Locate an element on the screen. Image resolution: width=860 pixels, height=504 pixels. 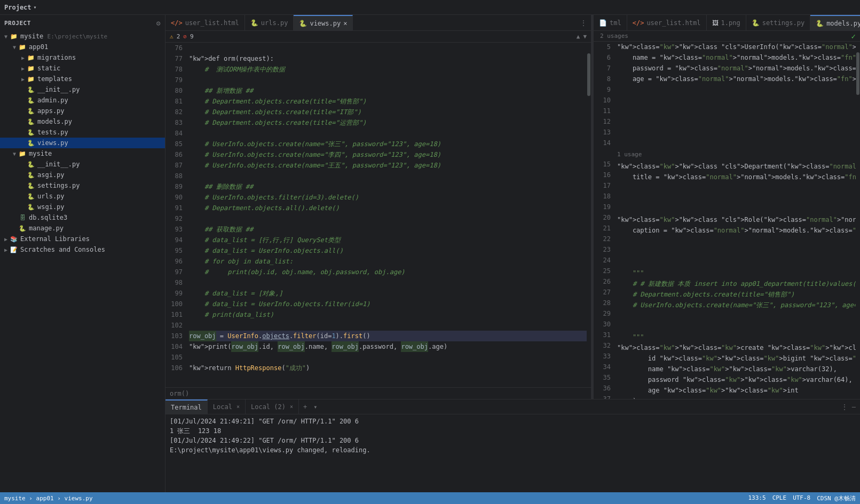
terminal-tab-local: Local × is located at coordinates (226, 406).